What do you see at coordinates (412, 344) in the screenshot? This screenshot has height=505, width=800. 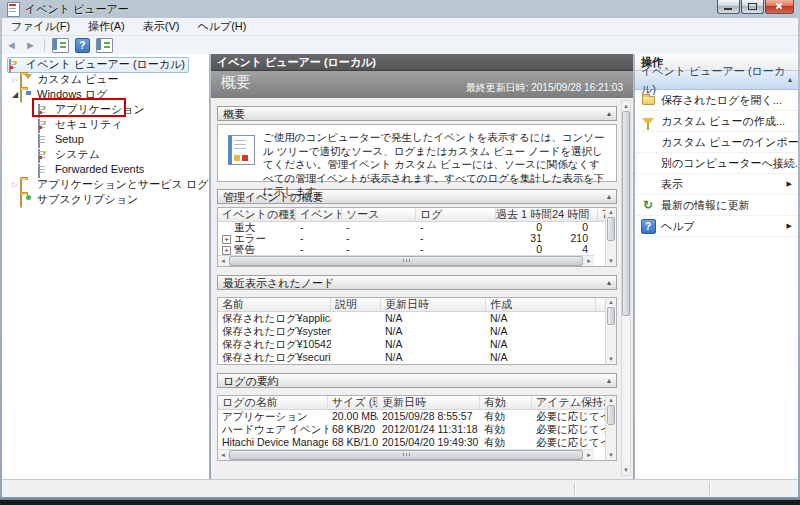 I see `table-row: 保存されたログ¥105427 N/A N/A` at bounding box center [412, 344].